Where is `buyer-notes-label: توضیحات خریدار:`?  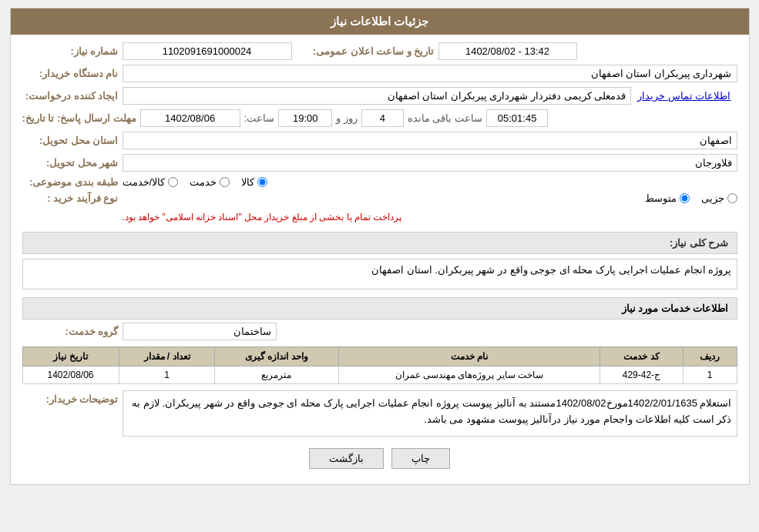 buyer-notes-label: توضیحات خریدار: is located at coordinates (72, 397).